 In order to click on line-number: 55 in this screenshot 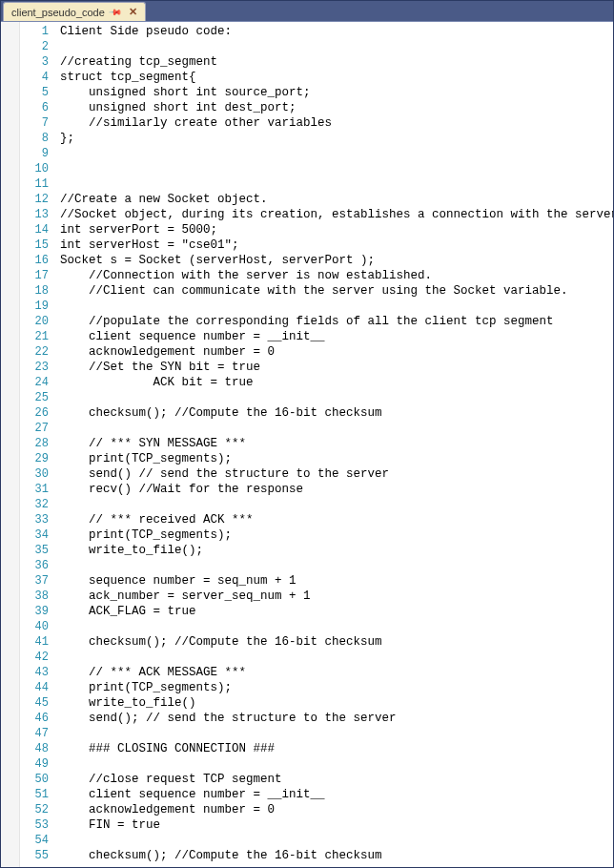, I will do `click(34, 856)`.